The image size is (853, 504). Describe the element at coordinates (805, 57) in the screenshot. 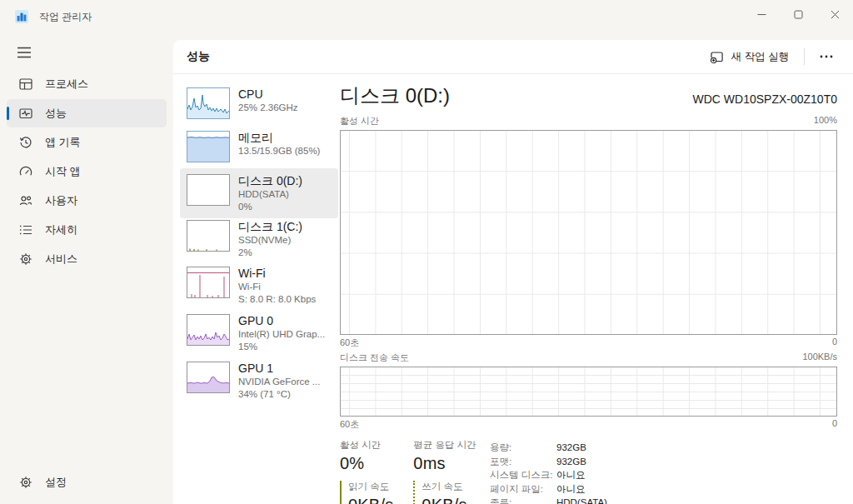

I see `header-divider` at that location.